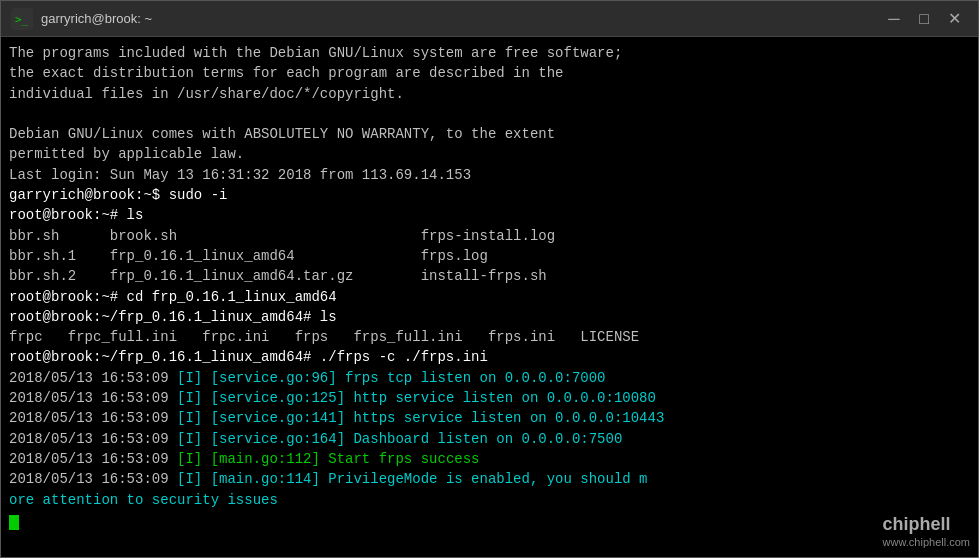  I want to click on window-title: garryrich@brook: ~, so click(460, 18).